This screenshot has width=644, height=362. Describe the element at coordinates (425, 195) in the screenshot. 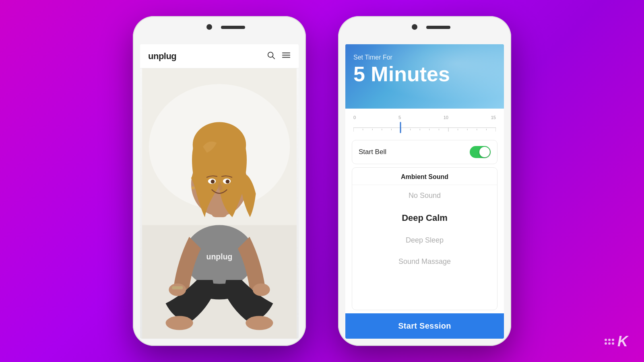

I see `sound-option-no-sound: No Sound` at that location.